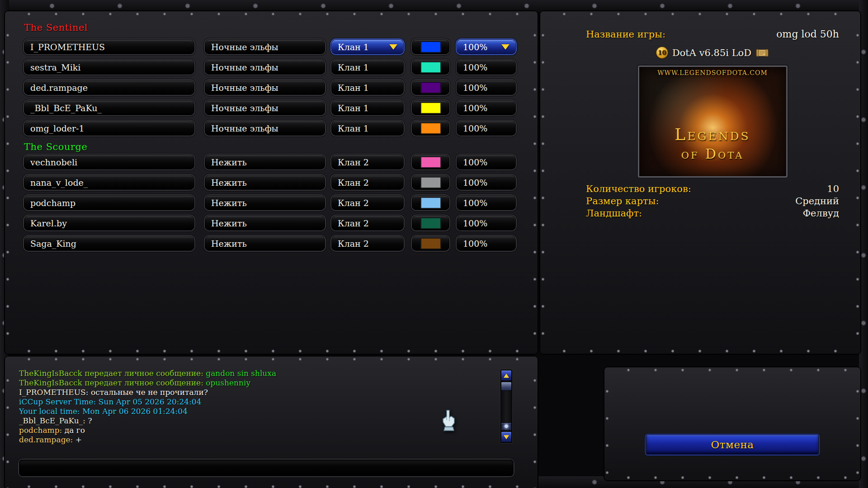  I want to click on chat-message-segment: podchamp:, so click(42, 430).